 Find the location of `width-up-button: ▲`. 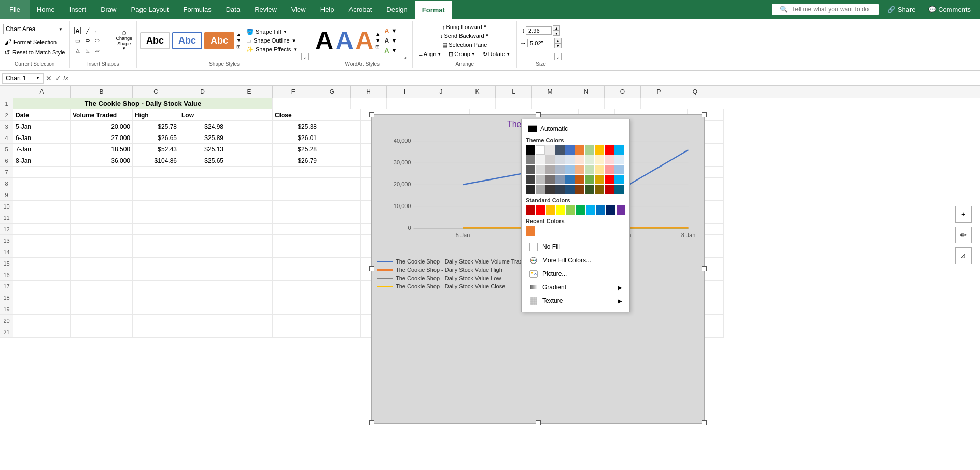

width-up-button: ▲ is located at coordinates (558, 40).